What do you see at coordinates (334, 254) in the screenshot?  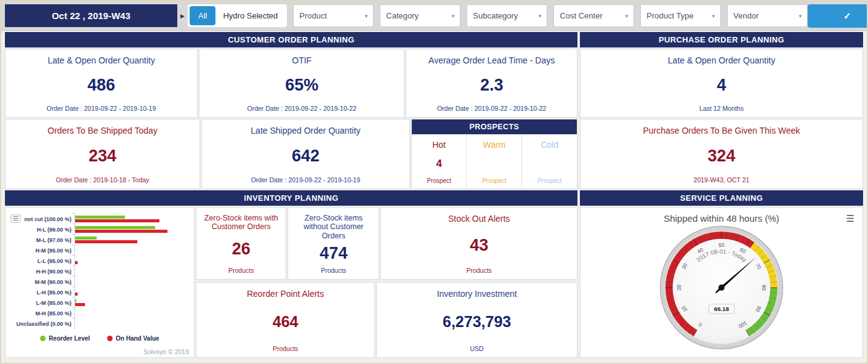 I see `kpi-value: 474` at bounding box center [334, 254].